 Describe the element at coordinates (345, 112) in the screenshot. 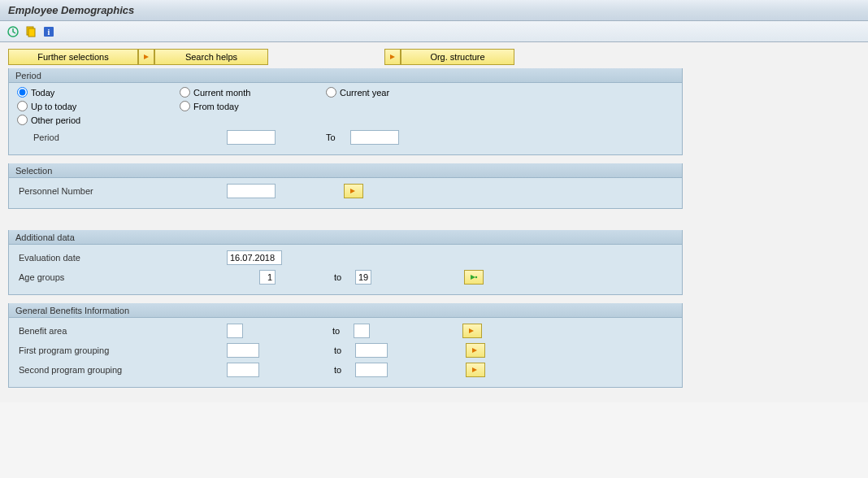

I see `period-groupbox: Period Today Current month Current year` at that location.